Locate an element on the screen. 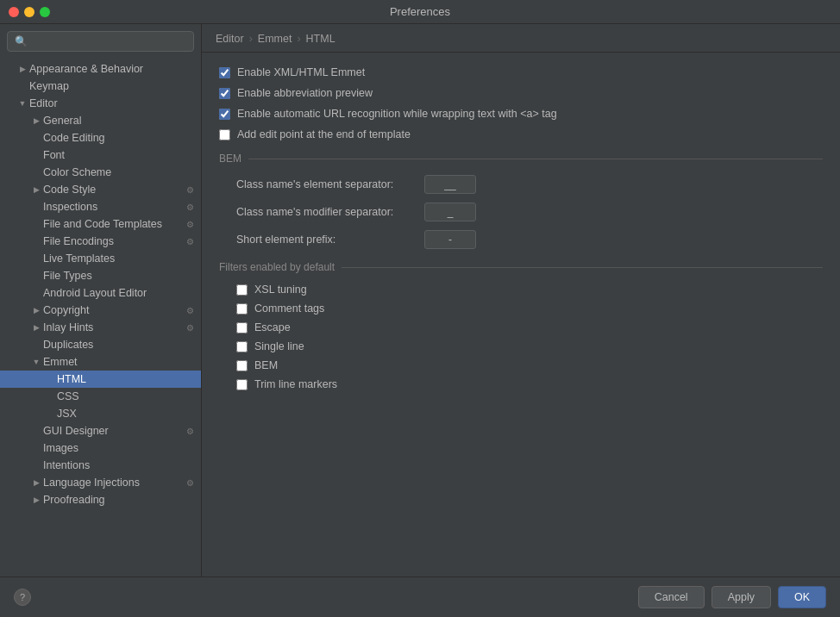 This screenshot has height=617, width=840. enable-abbr-label: Enable abbreviation preview is located at coordinates (305, 93).